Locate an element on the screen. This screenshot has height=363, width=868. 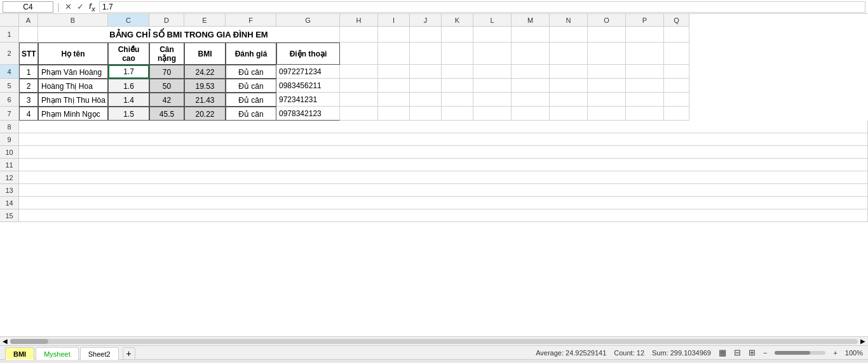
cell-h2 is located at coordinates (359, 53).